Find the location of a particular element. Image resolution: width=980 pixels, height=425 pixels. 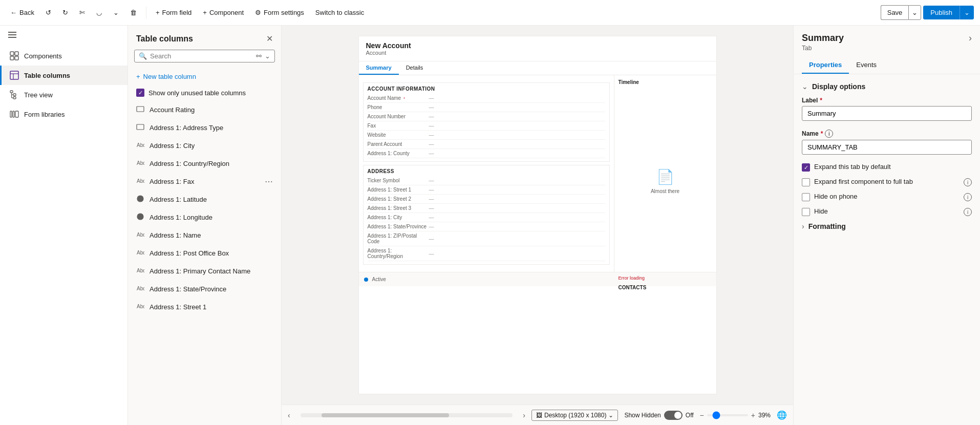

sidebar-item-form-libraries: Form libraries is located at coordinates (63, 114).